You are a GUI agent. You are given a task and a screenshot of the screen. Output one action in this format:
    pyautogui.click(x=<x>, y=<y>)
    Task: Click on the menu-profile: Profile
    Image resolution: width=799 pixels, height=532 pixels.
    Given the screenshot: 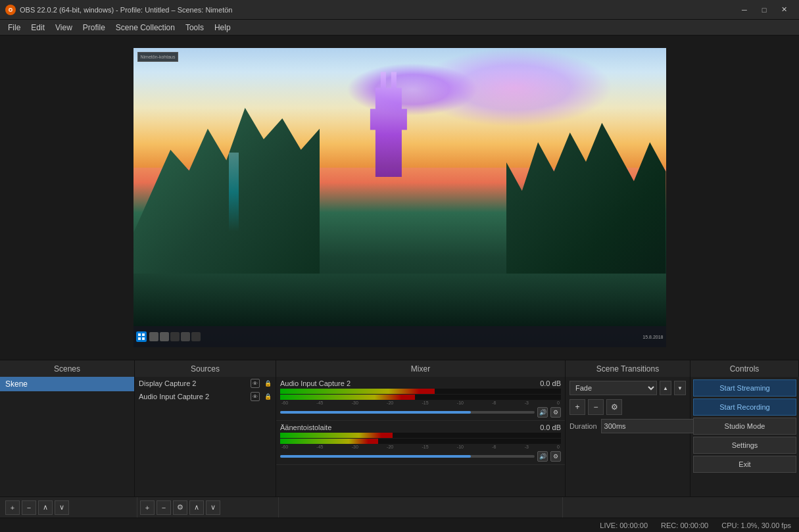 What is the action you would take?
    pyautogui.click(x=94, y=28)
    